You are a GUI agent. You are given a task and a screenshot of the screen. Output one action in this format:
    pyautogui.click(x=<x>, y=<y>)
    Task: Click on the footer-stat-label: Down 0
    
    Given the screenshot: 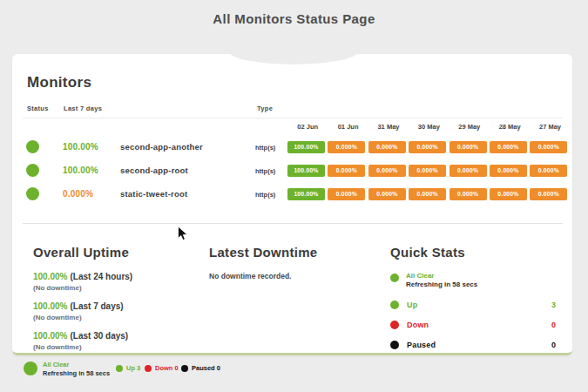 What is the action you would take?
    pyautogui.click(x=167, y=368)
    